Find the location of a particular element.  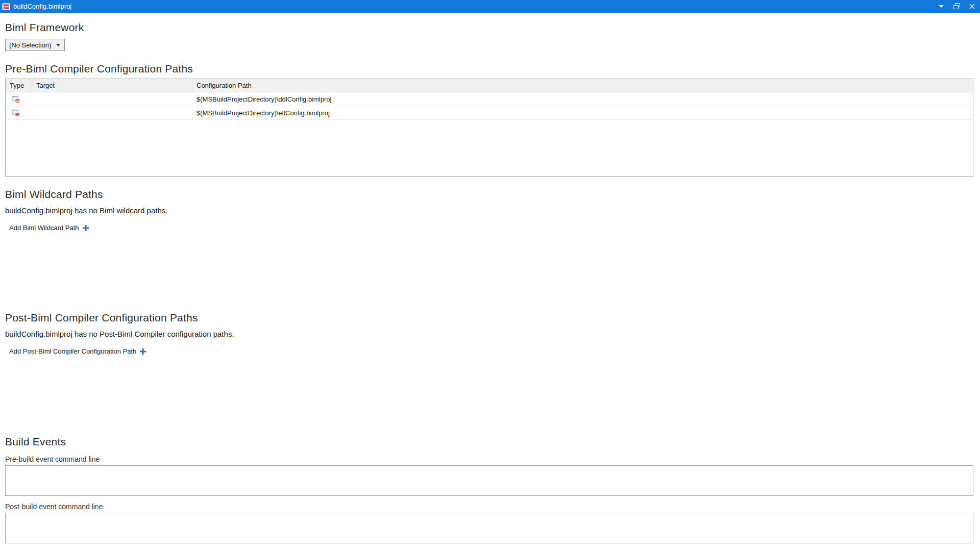

pre-build-event-input is located at coordinates (489, 481).